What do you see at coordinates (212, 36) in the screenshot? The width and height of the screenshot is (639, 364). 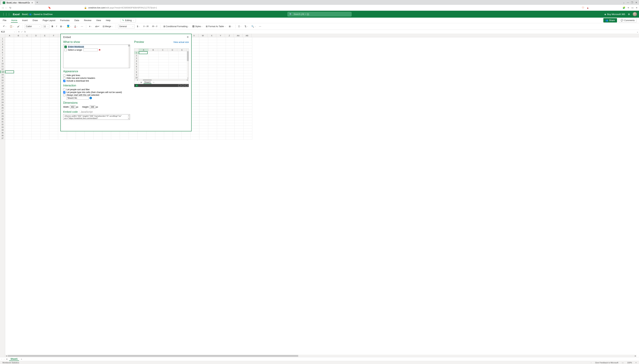 I see `col-header: X` at bounding box center [212, 36].